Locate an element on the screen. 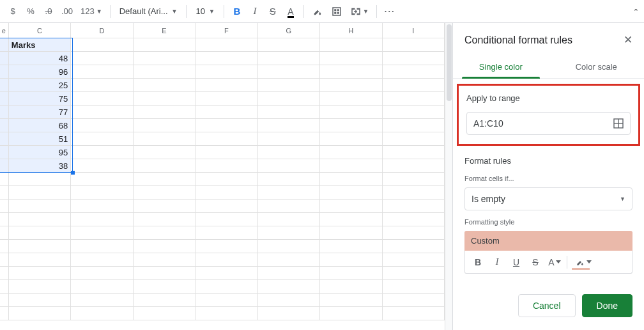 Image resolution: width=644 pixels, height=330 pixels. italic-button: I is located at coordinates (255, 12).